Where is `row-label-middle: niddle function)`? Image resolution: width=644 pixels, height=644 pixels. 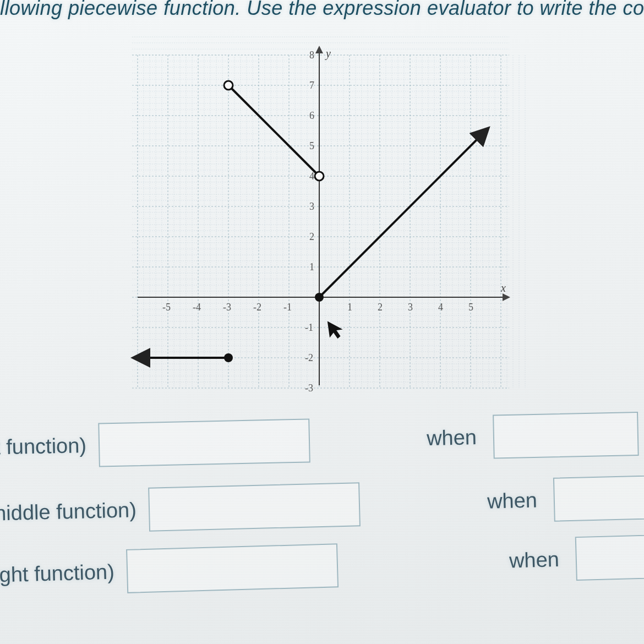
row-label-middle: niddle function) is located at coordinates (68, 512).